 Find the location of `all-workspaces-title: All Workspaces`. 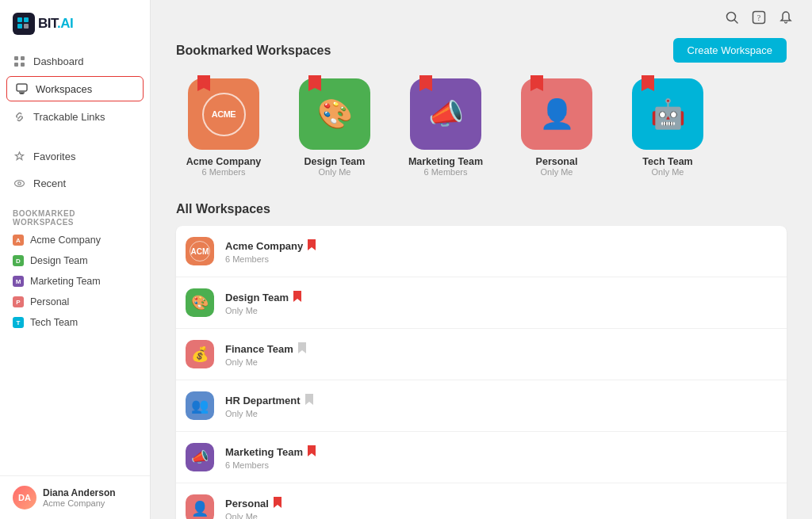

all-workspaces-title: All Workspaces is located at coordinates (481, 209).